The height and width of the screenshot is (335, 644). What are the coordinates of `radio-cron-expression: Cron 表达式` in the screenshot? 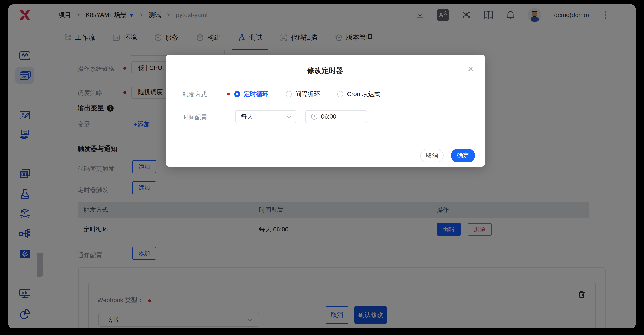 It's located at (359, 94).